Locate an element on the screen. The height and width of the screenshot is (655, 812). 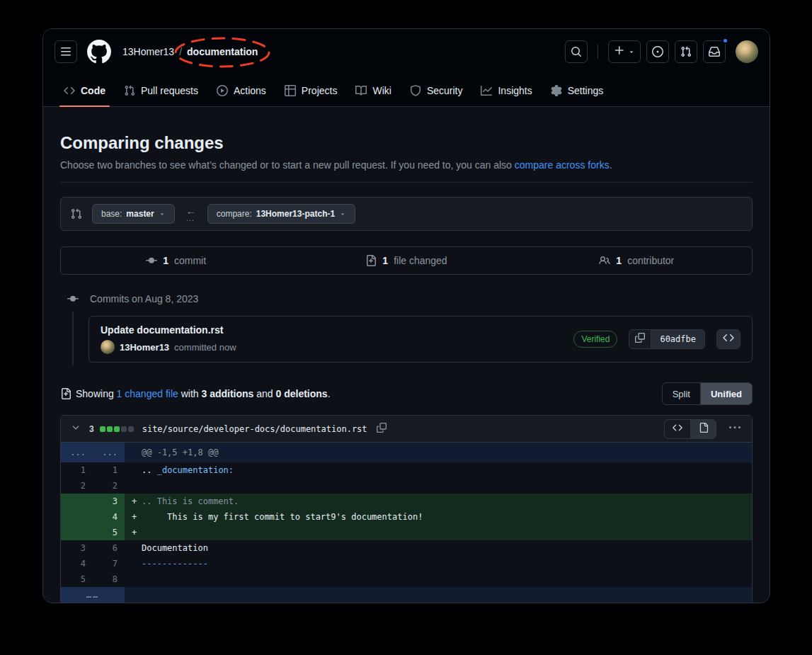
and-text: and is located at coordinates (265, 394).